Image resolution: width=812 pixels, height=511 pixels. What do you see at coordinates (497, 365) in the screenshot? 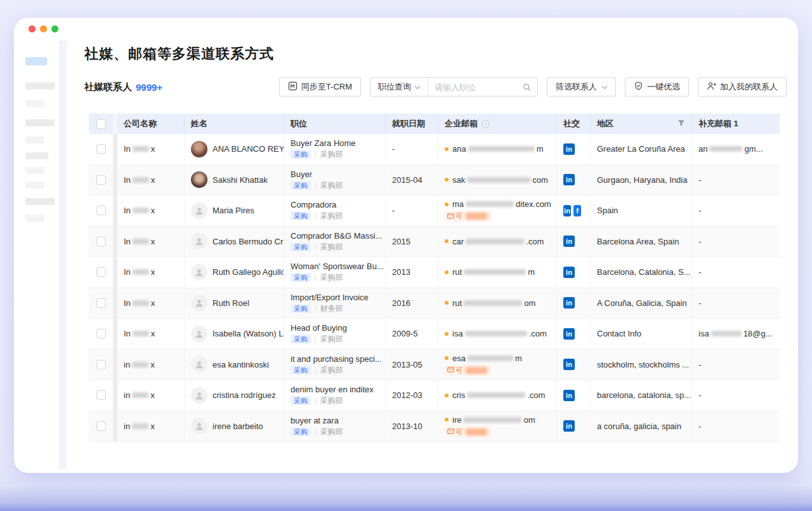
I see `email-cell: esam可` at bounding box center [497, 365].